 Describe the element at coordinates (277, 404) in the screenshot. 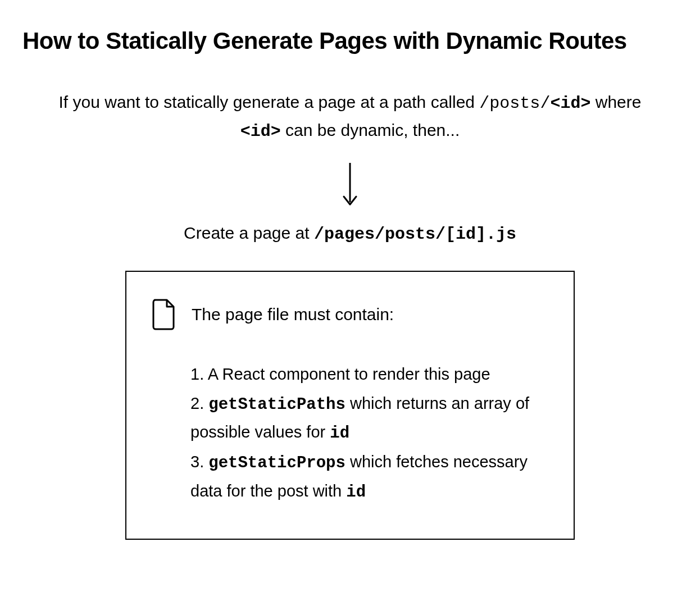

I see `item-text: getStaticPaths` at that location.